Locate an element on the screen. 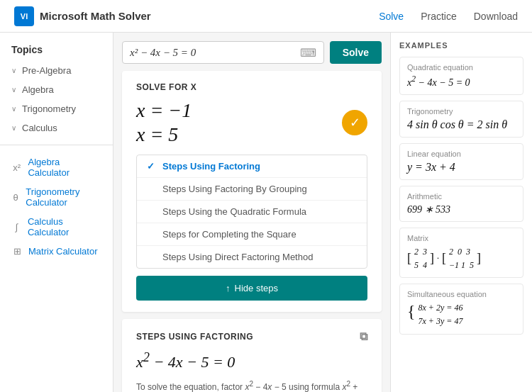  example-formula: 699 ∗ 533 is located at coordinates (461, 210).